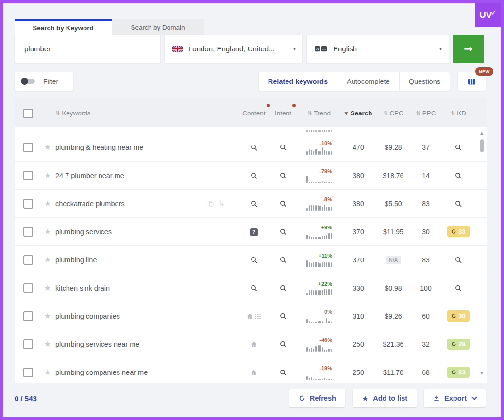  What do you see at coordinates (458, 372) in the screenshot?
I see `kd-score-badge: 23` at bounding box center [458, 372].